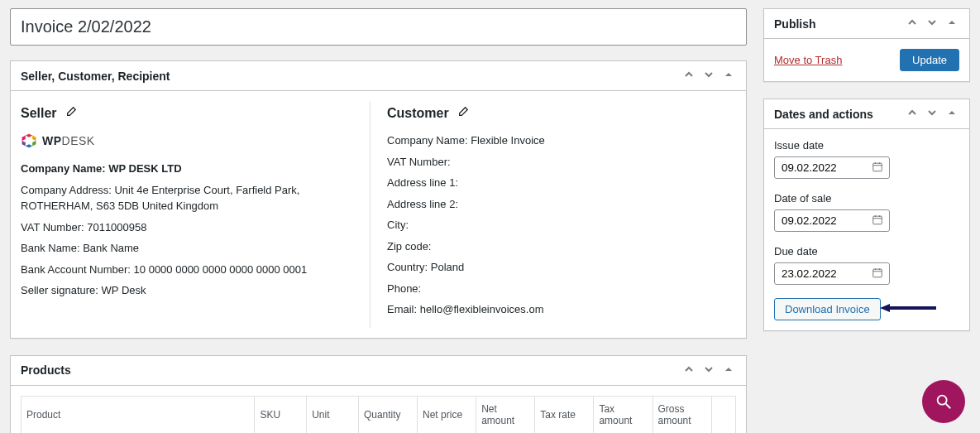  I want to click on arrow-hint-icon, so click(909, 308).